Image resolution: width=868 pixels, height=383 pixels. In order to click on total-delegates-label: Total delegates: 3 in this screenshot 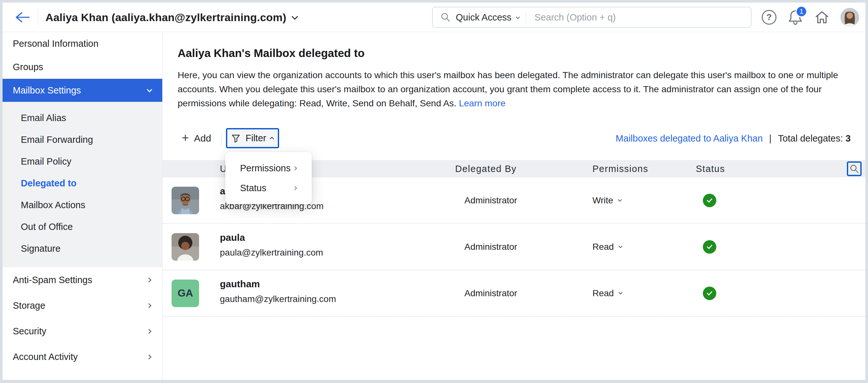, I will do `click(814, 138)`.